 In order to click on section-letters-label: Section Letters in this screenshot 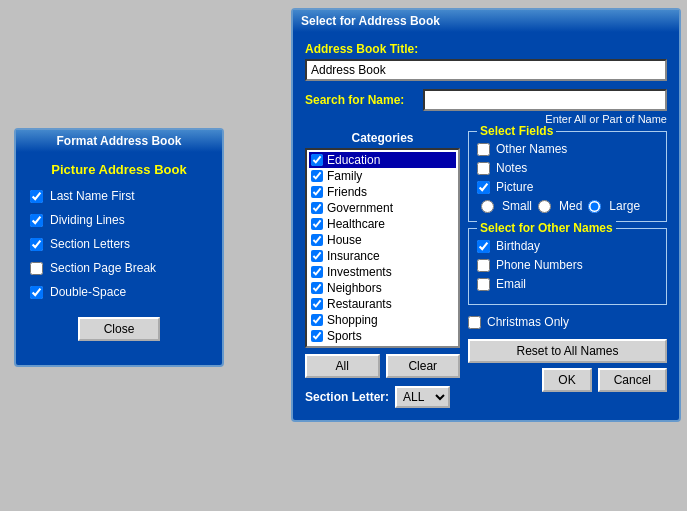, I will do `click(90, 244)`.